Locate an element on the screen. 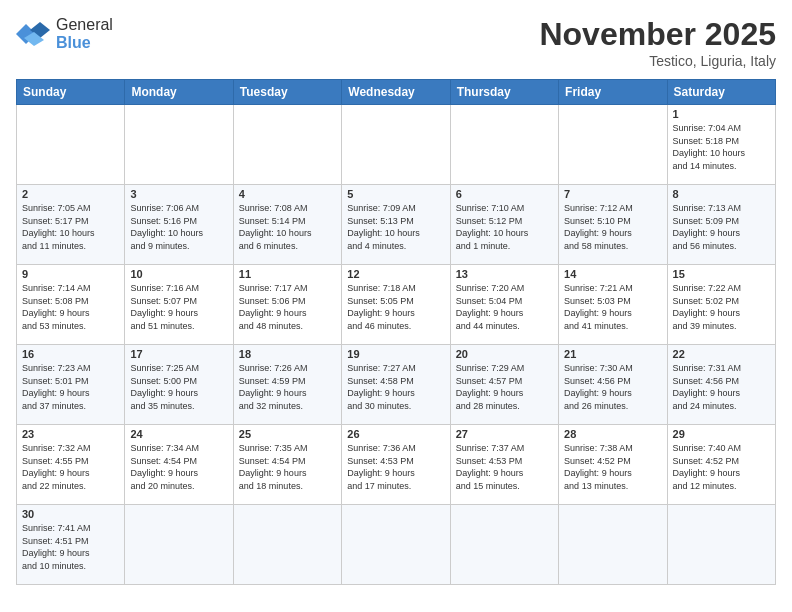  day-number: 5 is located at coordinates (396, 194).